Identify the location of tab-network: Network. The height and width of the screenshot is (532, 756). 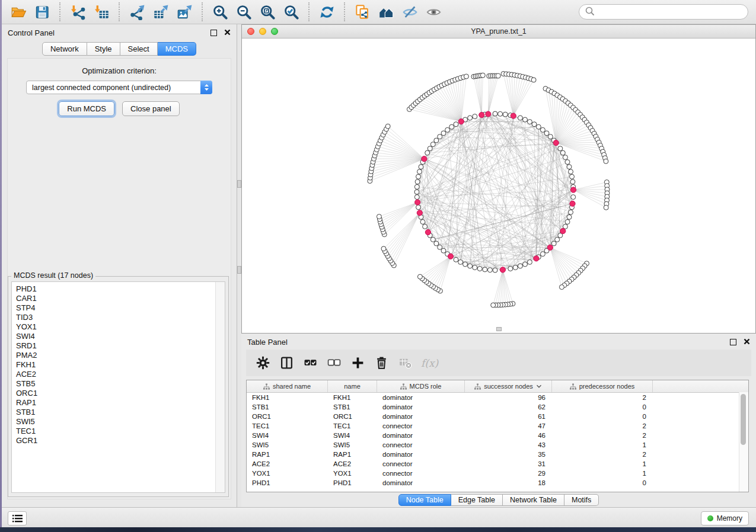
(65, 49).